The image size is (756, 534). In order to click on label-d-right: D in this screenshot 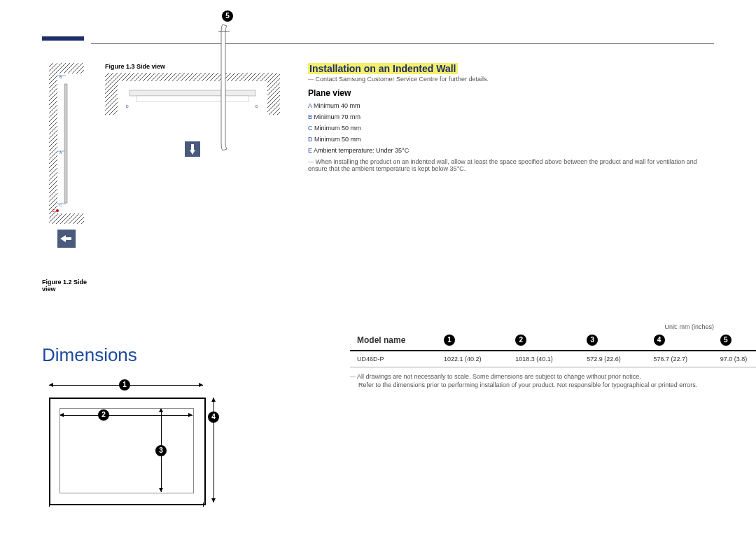, I will do `click(257, 106)`.